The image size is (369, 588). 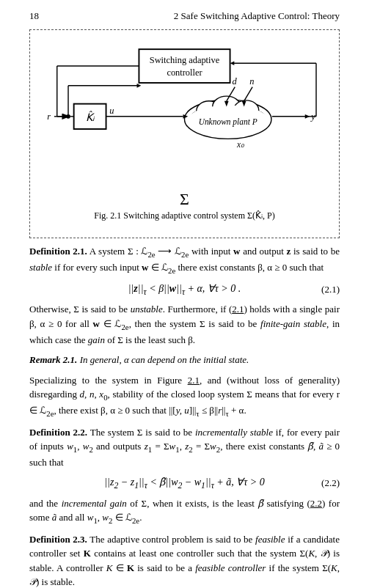 What do you see at coordinates (257, 16) in the screenshot?
I see `chapter-title: 2 Safe Switching Adaptive Control: Theor…` at bounding box center [257, 16].